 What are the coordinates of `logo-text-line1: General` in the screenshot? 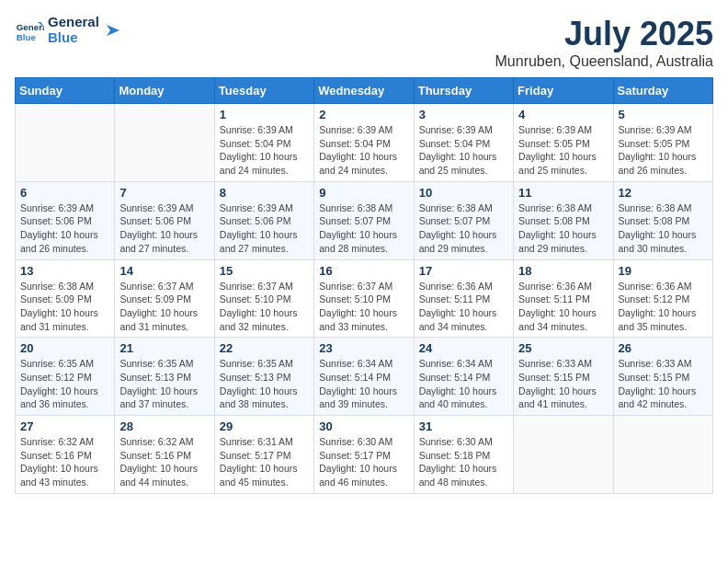 It's located at (74, 22).